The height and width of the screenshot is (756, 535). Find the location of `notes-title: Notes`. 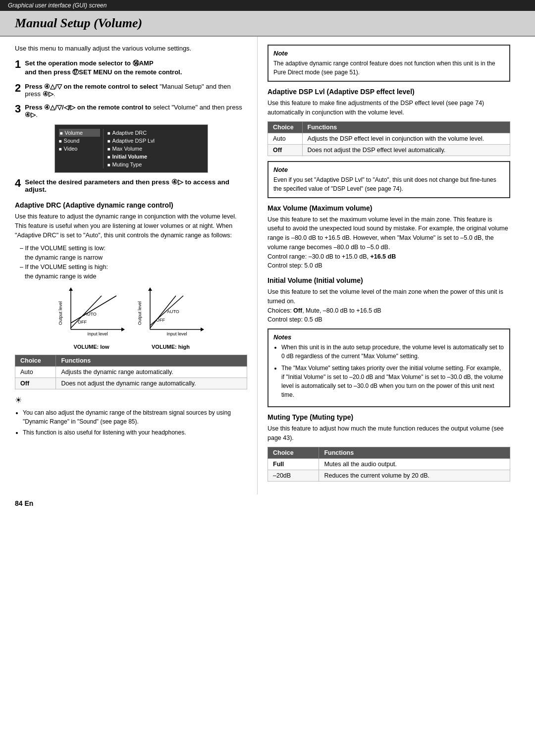

notes-title: Notes is located at coordinates (389, 337).